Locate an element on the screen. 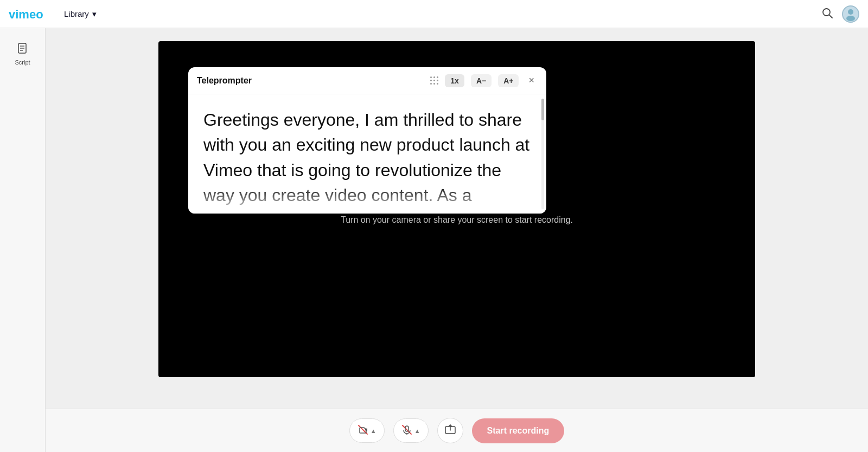 The width and height of the screenshot is (868, 452). teleprompter-close-button: × is located at coordinates (532, 80).